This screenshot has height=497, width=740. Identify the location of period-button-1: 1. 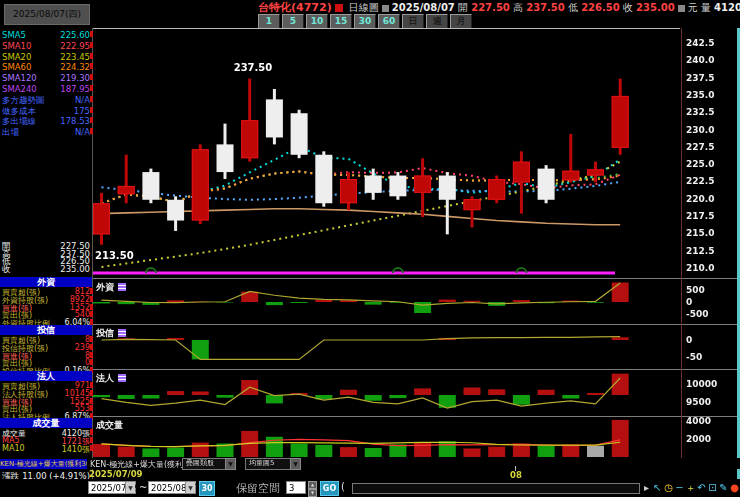
(269, 22).